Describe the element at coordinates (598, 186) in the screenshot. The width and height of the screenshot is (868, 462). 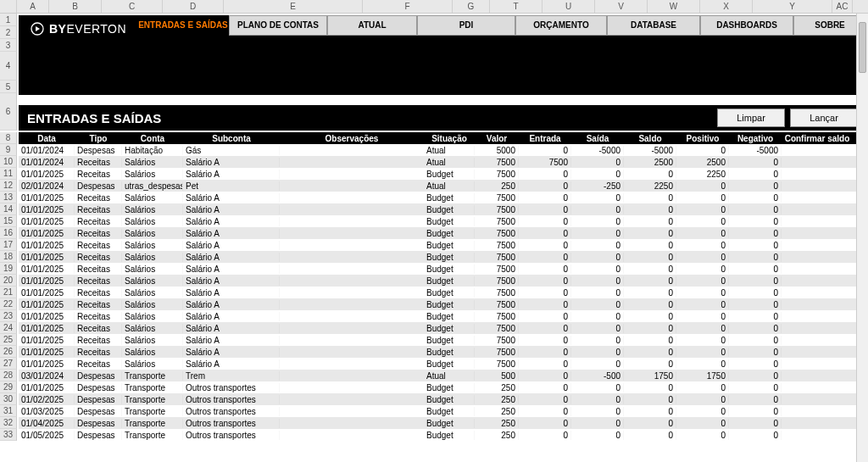
I see `table-cell: -250` at that location.